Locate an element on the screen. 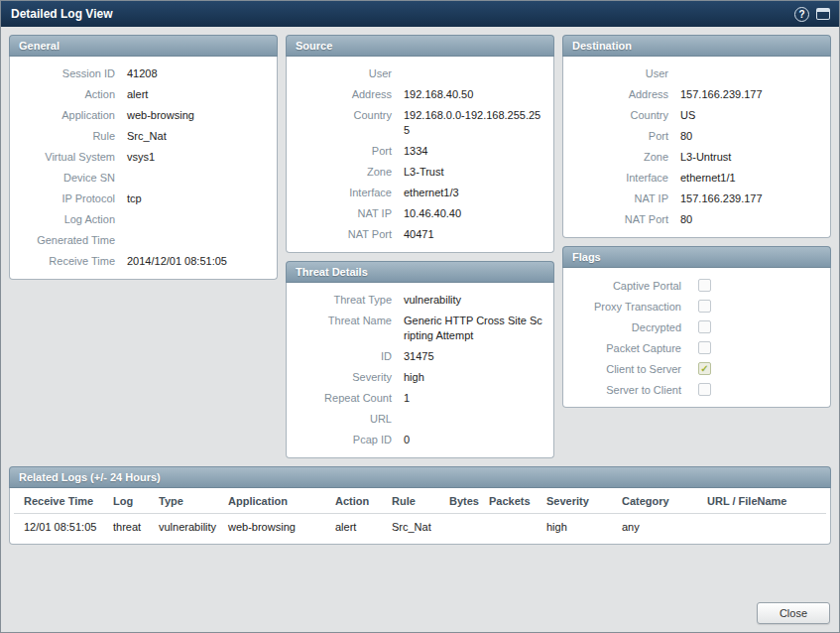 Image resolution: width=840 pixels, height=633 pixels. column-header-rule: Rule is located at coordinates (417, 502).